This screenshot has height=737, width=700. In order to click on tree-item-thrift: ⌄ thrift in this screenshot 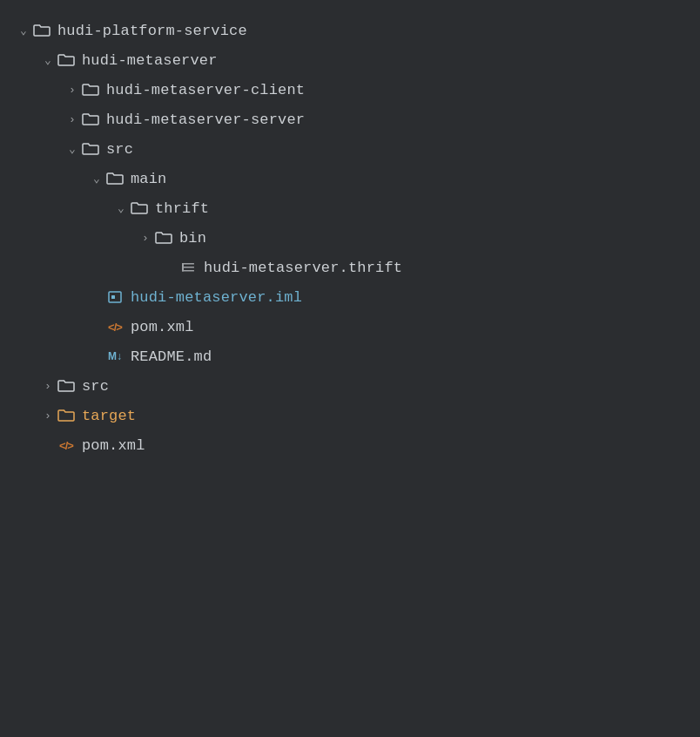, I will do `click(354, 208)`.